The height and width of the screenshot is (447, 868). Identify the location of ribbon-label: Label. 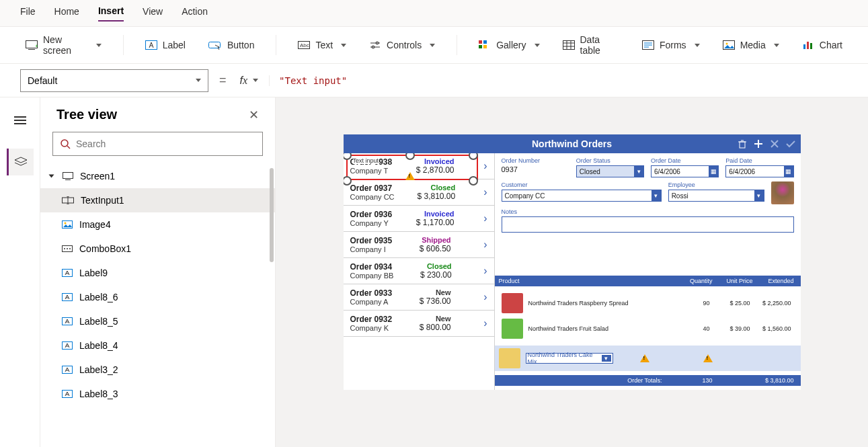
(165, 45).